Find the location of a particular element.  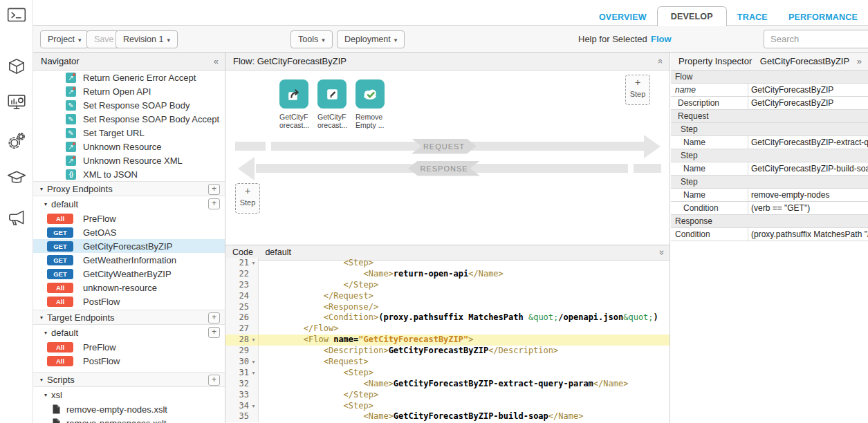

help-flow-link: Flow is located at coordinates (661, 39).